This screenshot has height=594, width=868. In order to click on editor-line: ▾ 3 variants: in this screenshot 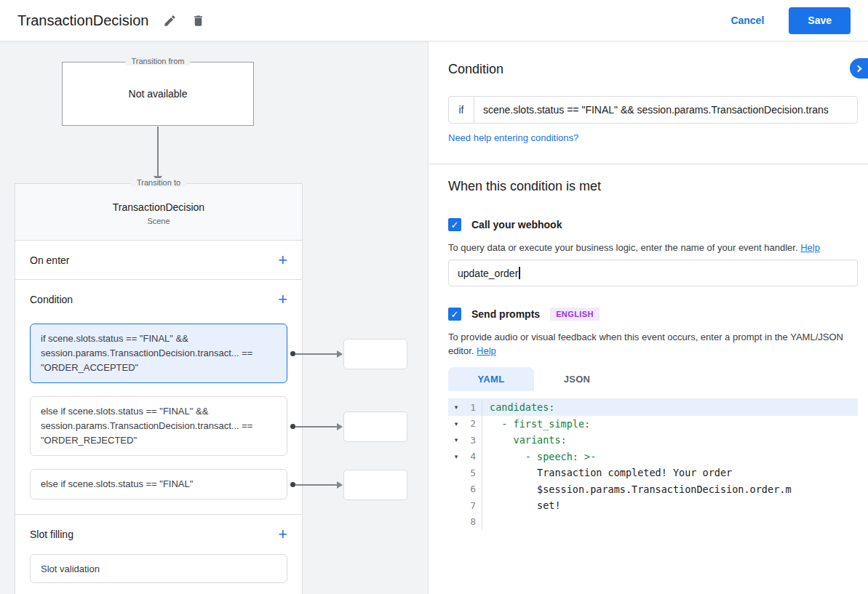, I will do `click(653, 441)`.